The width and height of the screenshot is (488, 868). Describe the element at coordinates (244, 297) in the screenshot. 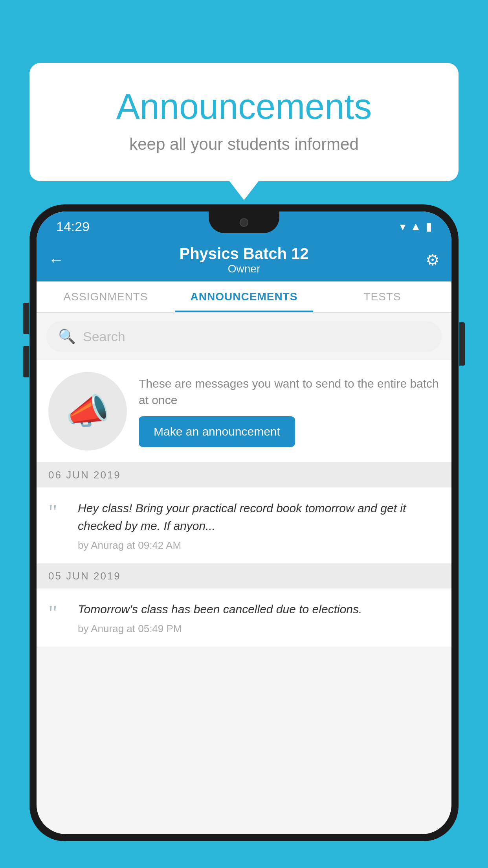

I see `tabs-container: ASSIGNMENTS ANNOUNCEMENTS TESTS` at that location.